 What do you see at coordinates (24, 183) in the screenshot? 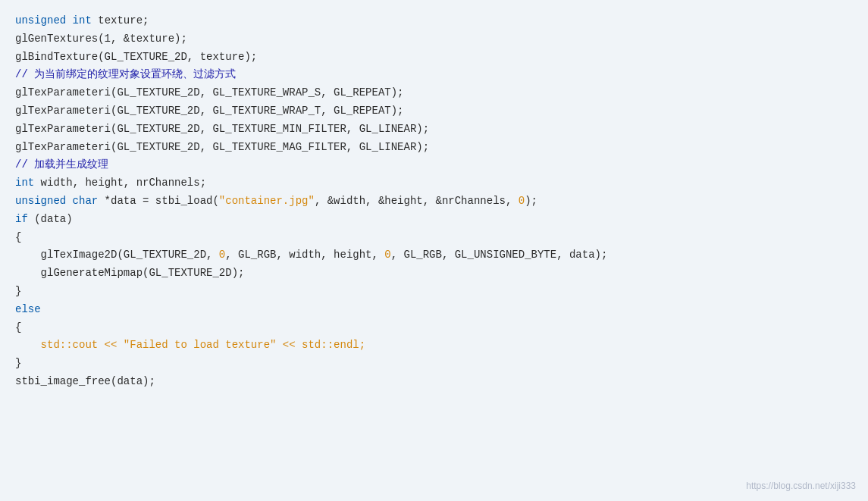
I see `keyword: int` at bounding box center [24, 183].